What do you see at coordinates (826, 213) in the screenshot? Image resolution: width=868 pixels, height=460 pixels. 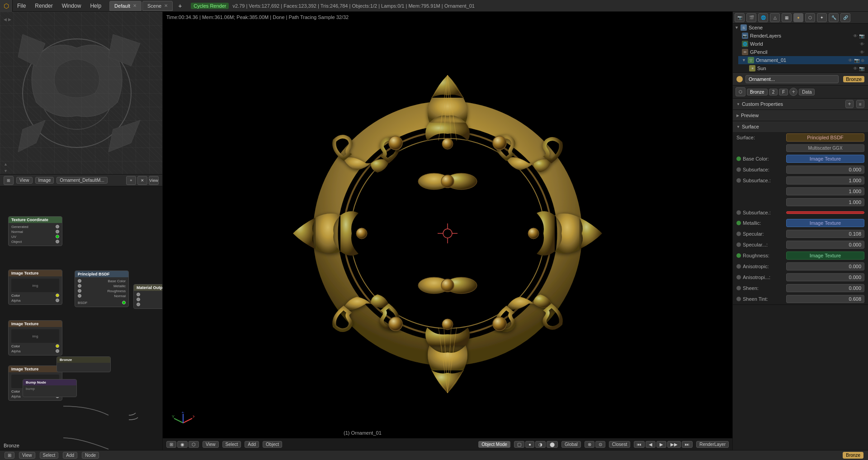 I see `subsurface-radius-value` at bounding box center [826, 213].